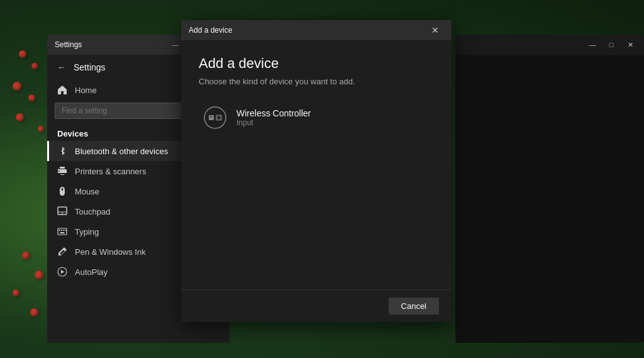  What do you see at coordinates (274, 123) in the screenshot?
I see `device-type: Input` at bounding box center [274, 123].